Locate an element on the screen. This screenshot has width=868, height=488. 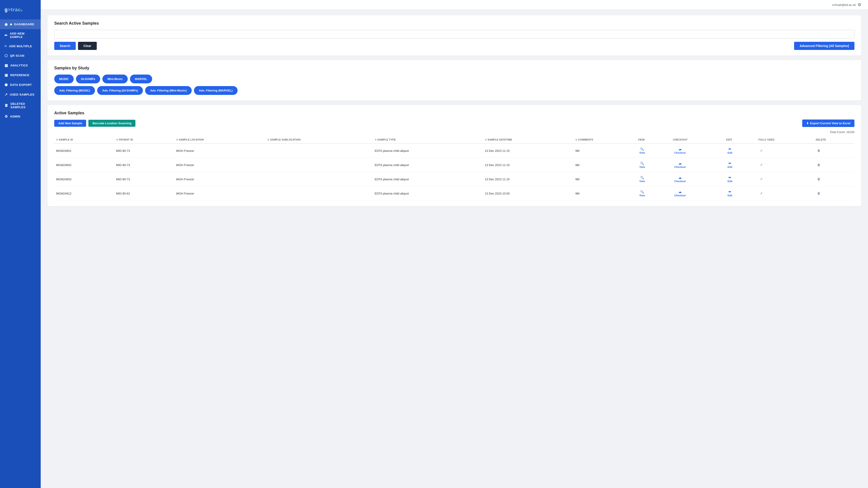
tab-adv-mini-music: Adv. Filtering (Mini-Music) is located at coordinates (168, 91).